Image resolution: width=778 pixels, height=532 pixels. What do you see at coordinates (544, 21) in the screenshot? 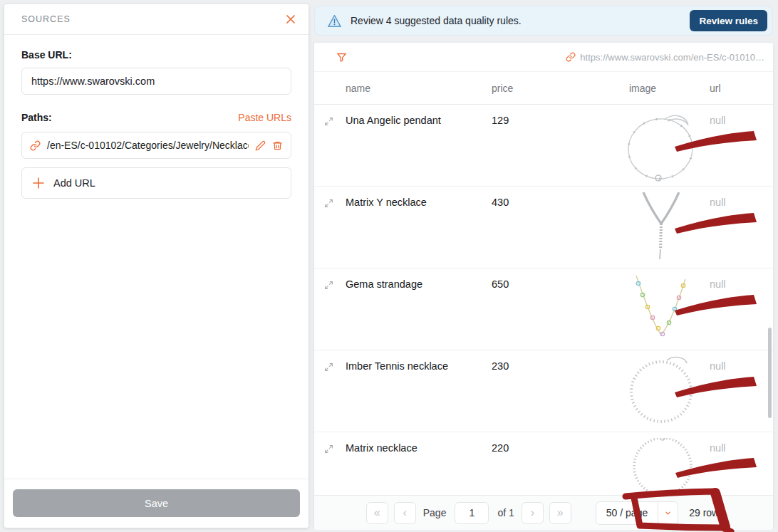
I see `review-banner: Review 4 suggested data quality rules. R…` at bounding box center [544, 21].